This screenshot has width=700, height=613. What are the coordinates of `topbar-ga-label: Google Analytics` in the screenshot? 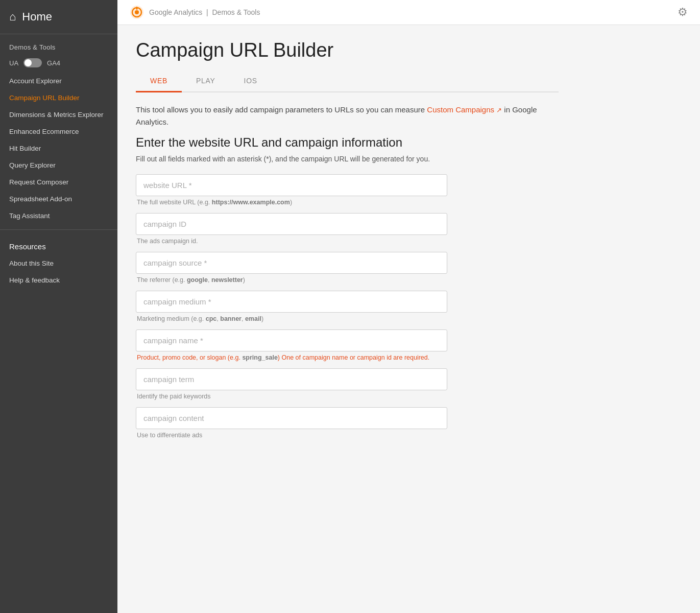 It's located at (176, 12).